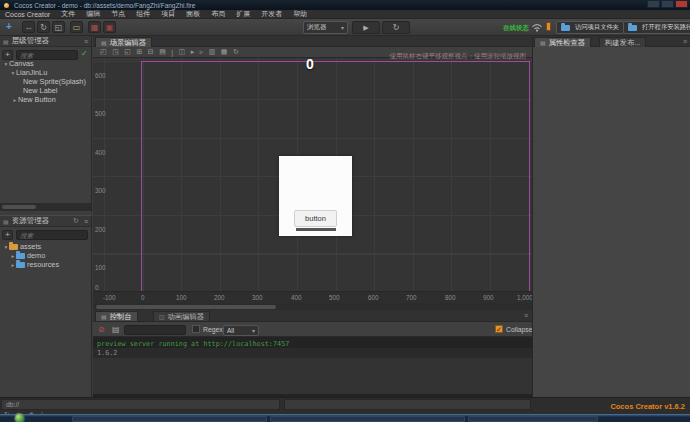 Image resolution: width=690 pixels, height=422 pixels. What do you see at coordinates (345, 5) in the screenshot?
I see `title-bar: Cocos Creator - demo - db://assets/demo/…` at bounding box center [345, 5].